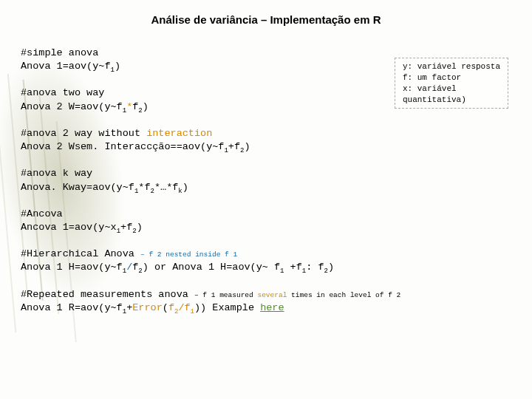  I want to click on example-link: here, so click(272, 307).